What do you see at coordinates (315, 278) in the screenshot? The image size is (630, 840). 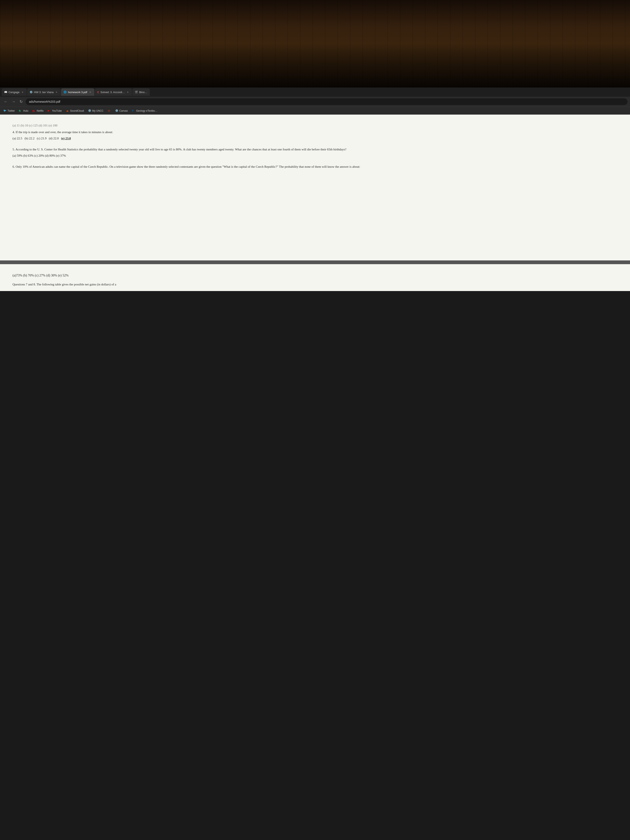 I see `pdf-content-lower: (a)73% (b) 70% (c) 27% (d) 30% (e) 52% Q…` at bounding box center [315, 278].